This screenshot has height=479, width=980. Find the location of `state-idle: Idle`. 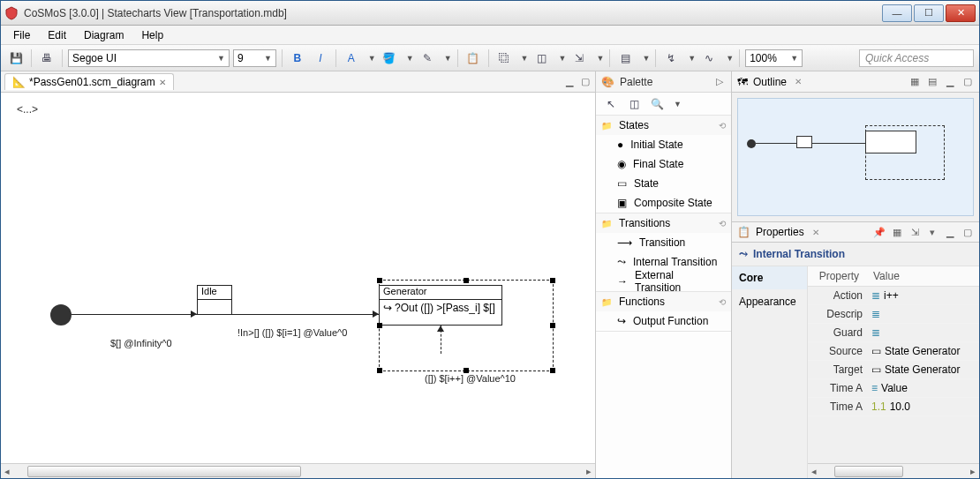

state-idle: Idle is located at coordinates (215, 300).